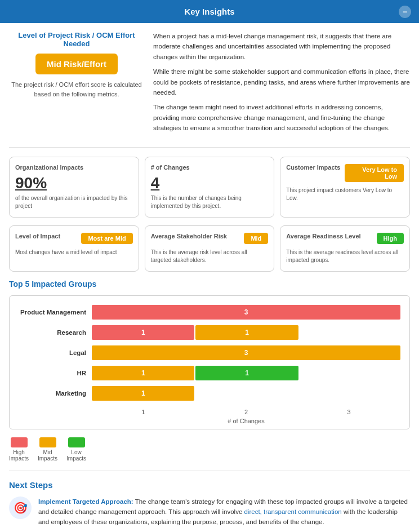 The image size is (419, 532). I want to click on customer-impacts-label: Customer Impacts, so click(313, 167).